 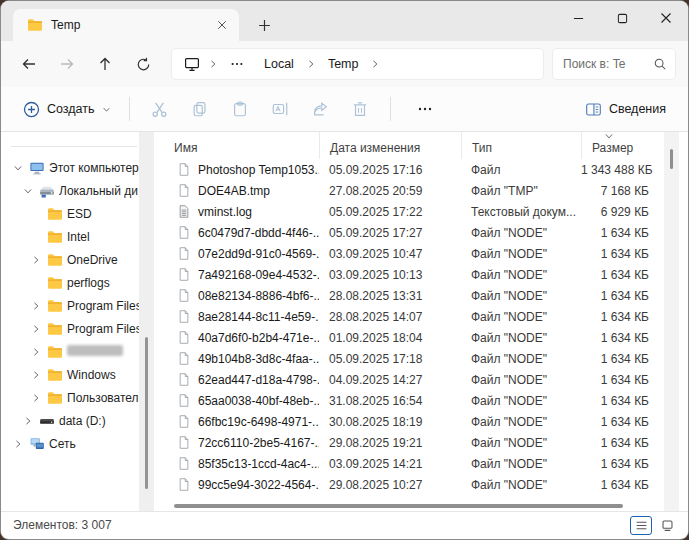 I want to click on breadcrumb-item-temp: Temp, so click(x=344, y=64).